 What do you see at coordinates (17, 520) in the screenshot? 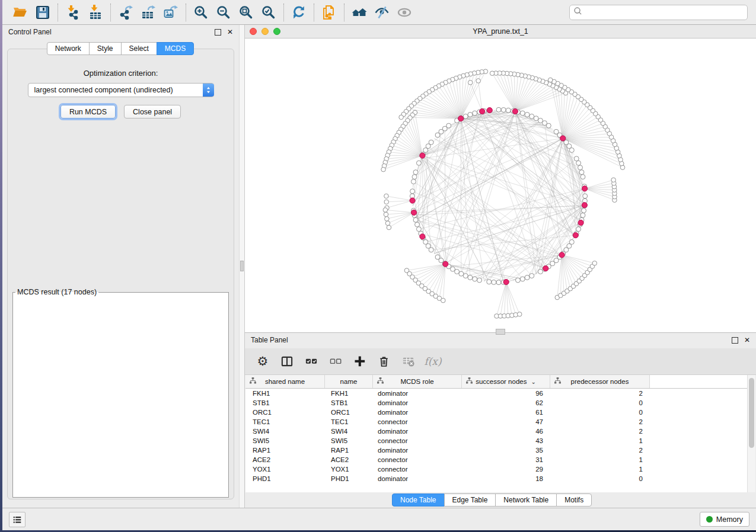
I see `task-list-icon` at bounding box center [17, 520].